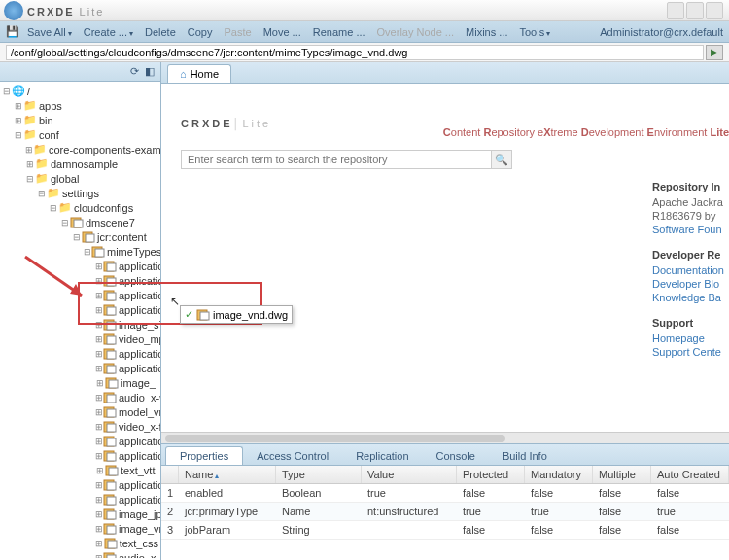  What do you see at coordinates (336, 159) in the screenshot?
I see `repo-search-input` at bounding box center [336, 159].